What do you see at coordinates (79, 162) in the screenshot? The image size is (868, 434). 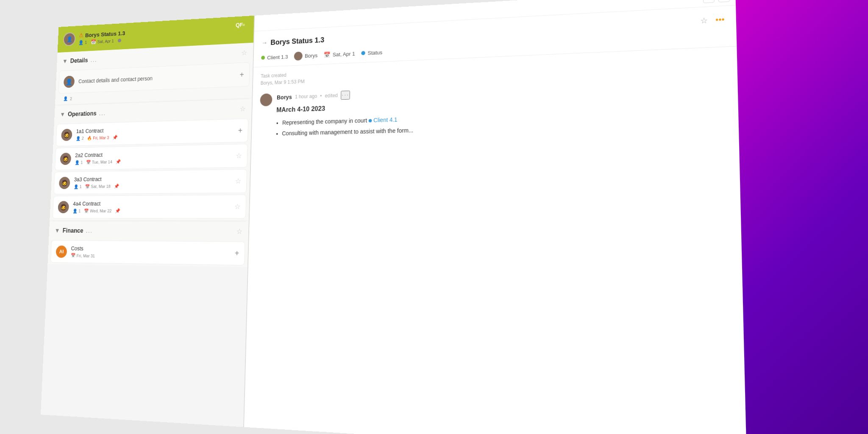 I see `task-2-count: 👤 1` at bounding box center [79, 162].